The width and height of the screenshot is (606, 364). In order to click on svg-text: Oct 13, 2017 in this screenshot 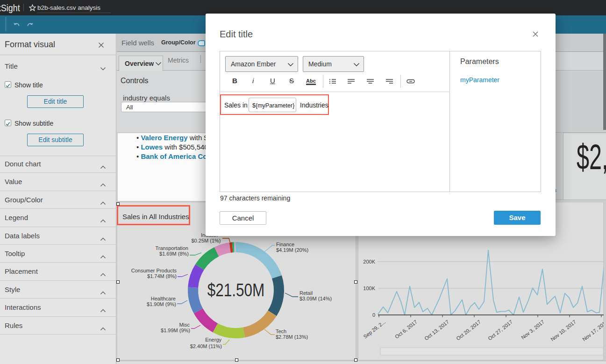, I will do `click(436, 330)`.